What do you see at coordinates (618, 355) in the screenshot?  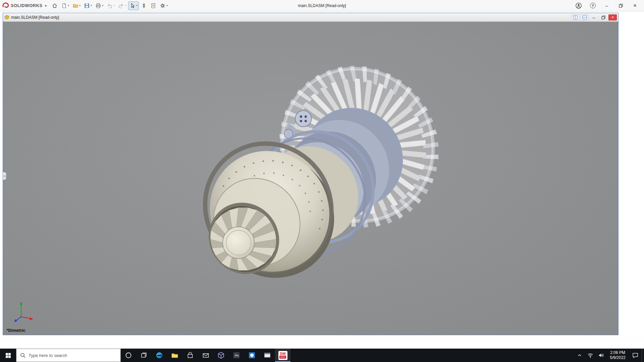 I see `taskbar-clock: 2:06 PM 5/9/2022` at bounding box center [618, 355].